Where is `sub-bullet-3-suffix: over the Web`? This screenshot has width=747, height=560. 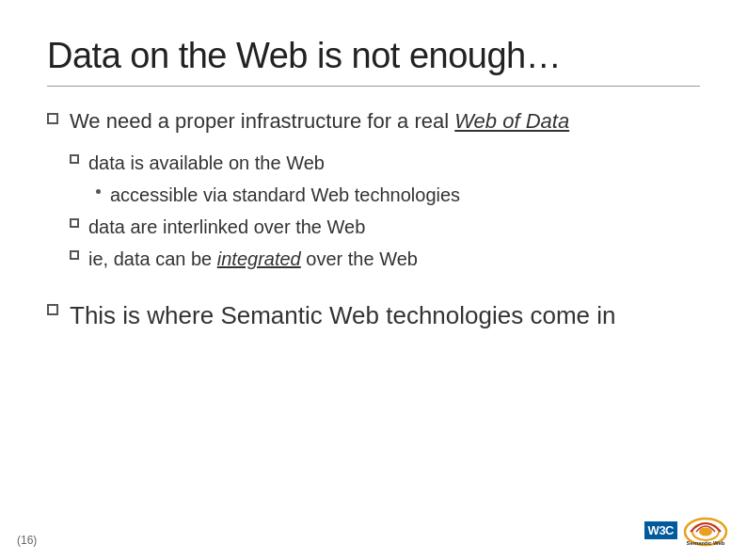 sub-bullet-3-suffix: over the Web is located at coordinates (359, 259).